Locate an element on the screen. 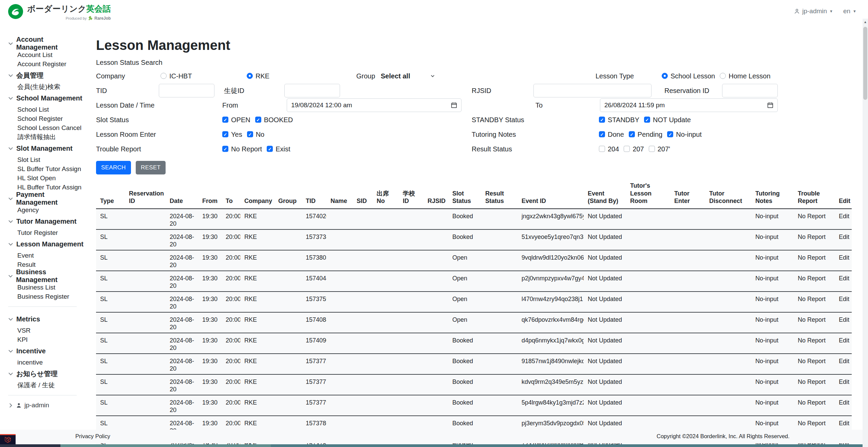 This screenshot has width=868, height=447. checkbox-no: ✓ is located at coordinates (250, 134).